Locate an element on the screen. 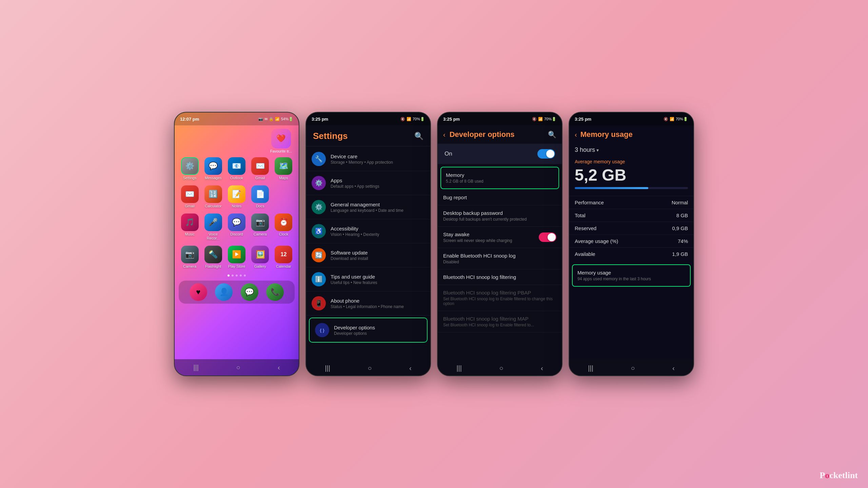 The height and width of the screenshot is (488, 868). app-messages: 💬 Messages is located at coordinates (213, 169).